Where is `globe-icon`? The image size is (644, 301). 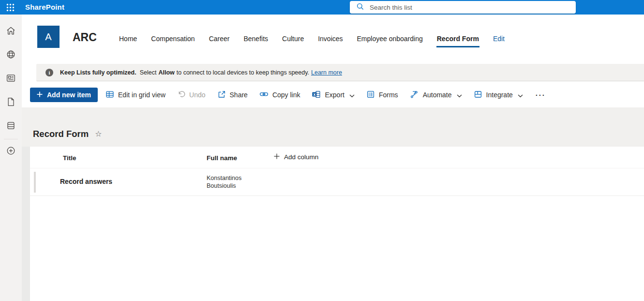 globe-icon is located at coordinates (11, 54).